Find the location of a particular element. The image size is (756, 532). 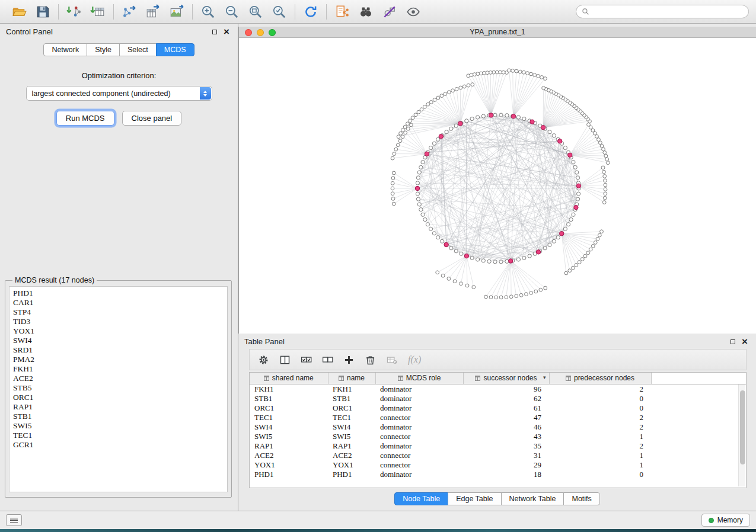

run-mcds-button: Run MCDS is located at coordinates (85, 118).